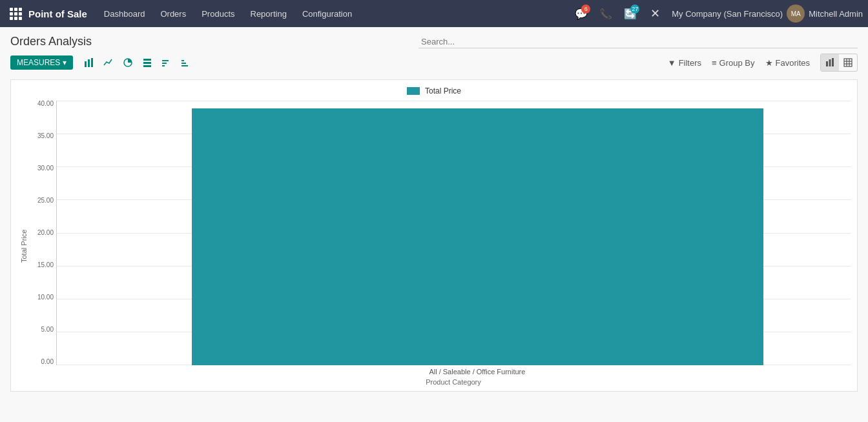 The image size is (868, 422). What do you see at coordinates (848, 63) in the screenshot?
I see `table-view-button` at bounding box center [848, 63].